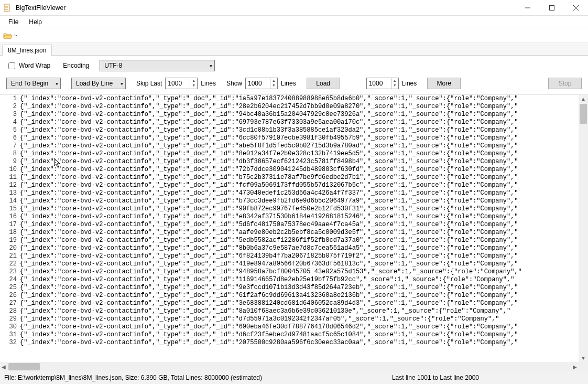 The image size is (588, 384). Describe the element at coordinates (528, 8) in the screenshot. I see `minimize-button` at that location.